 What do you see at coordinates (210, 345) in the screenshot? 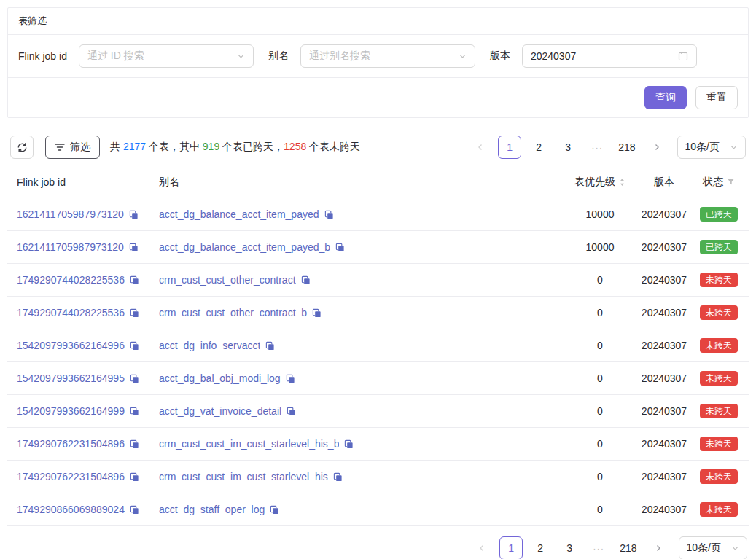
I see `row-alias-link: acct_dg_info_servacct` at bounding box center [210, 345].